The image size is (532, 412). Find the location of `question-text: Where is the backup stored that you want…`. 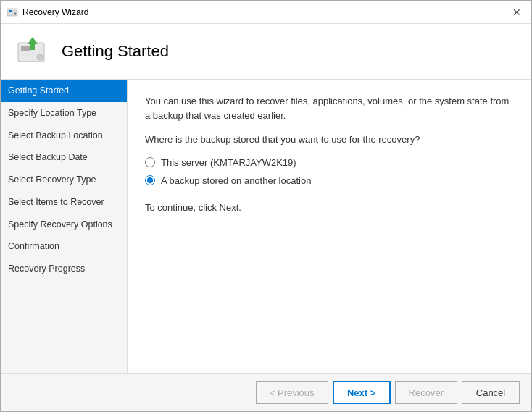

question-text: Where is the backup stored that you want… is located at coordinates (329, 140).